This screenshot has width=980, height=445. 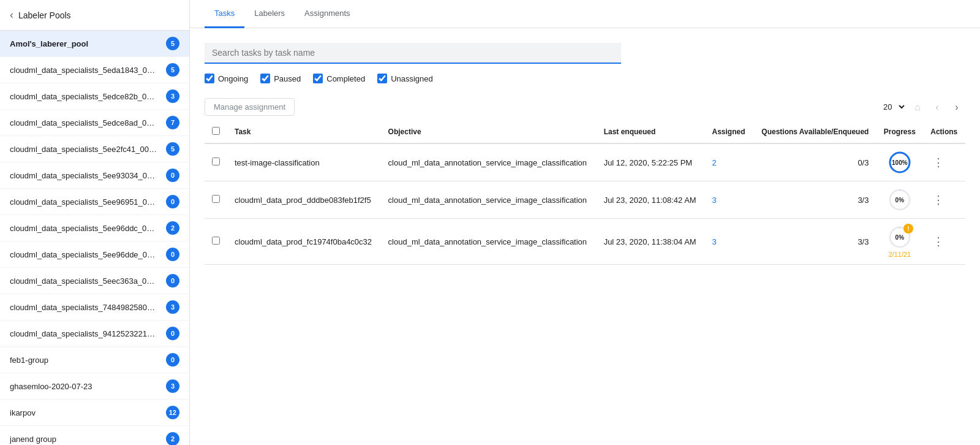 What do you see at coordinates (899, 200) in the screenshot?
I see `task-progress-cell: 0%` at bounding box center [899, 200].